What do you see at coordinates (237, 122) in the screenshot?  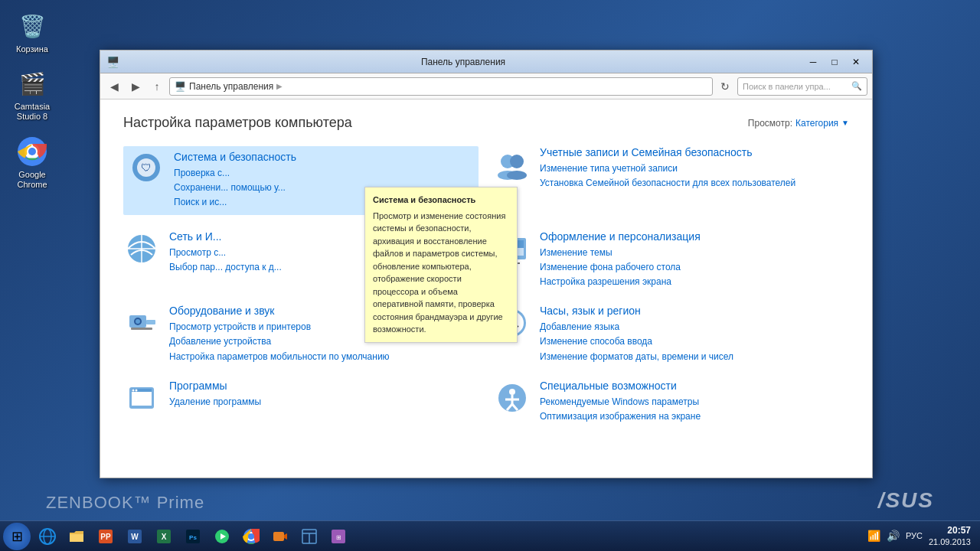 I see `content-title: Настройка параметров компьютера` at bounding box center [237, 122].